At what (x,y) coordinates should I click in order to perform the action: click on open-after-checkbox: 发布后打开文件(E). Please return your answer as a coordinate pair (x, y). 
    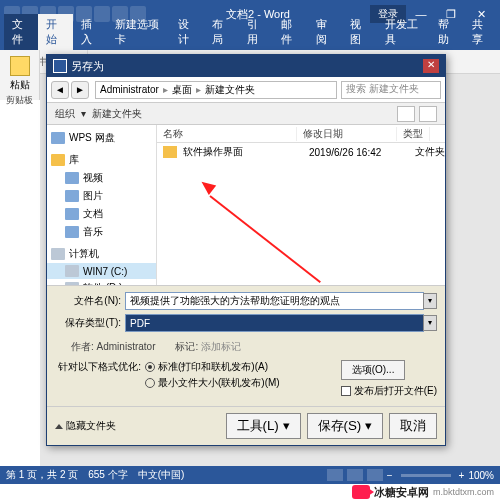
    Looking at the image, I should click on (389, 391).